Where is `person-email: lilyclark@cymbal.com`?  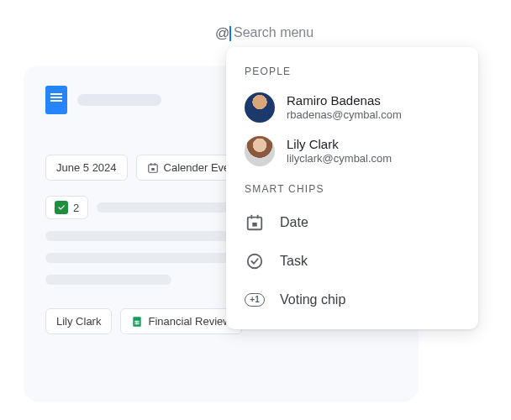 person-email: lilyclark@cymbal.com is located at coordinates (340, 160).